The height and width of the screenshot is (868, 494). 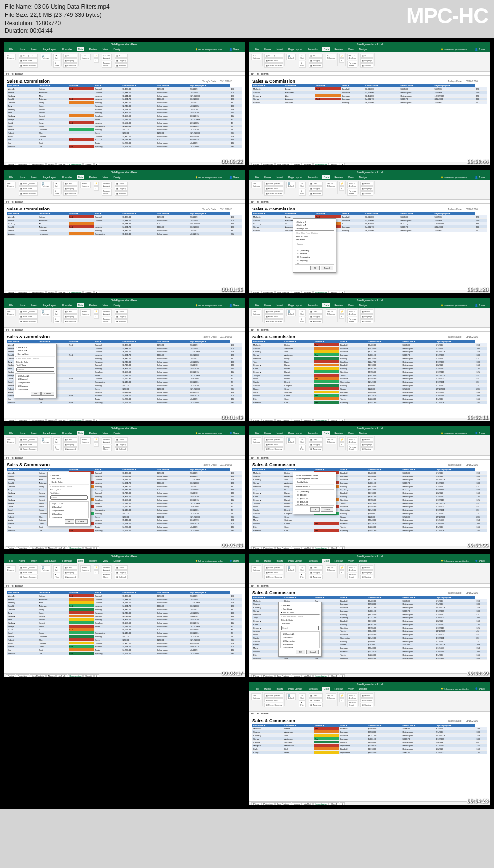 I want to click on tab-file: File, so click(x=11, y=433).